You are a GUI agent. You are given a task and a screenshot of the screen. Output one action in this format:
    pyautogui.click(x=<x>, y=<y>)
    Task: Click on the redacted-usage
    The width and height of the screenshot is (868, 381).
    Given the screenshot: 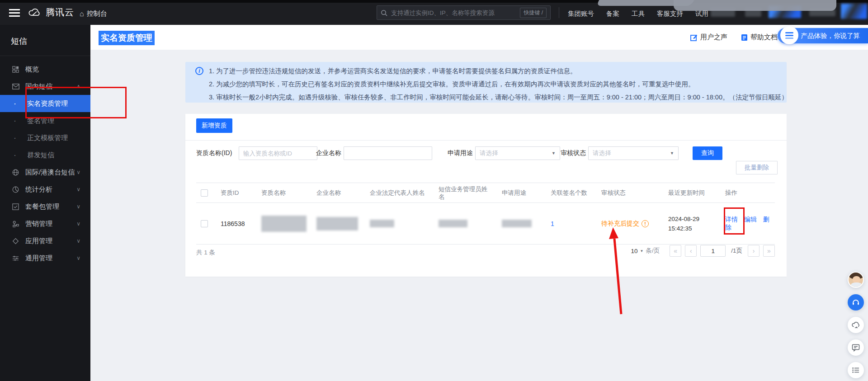 What is the action you would take?
    pyautogui.click(x=517, y=223)
    